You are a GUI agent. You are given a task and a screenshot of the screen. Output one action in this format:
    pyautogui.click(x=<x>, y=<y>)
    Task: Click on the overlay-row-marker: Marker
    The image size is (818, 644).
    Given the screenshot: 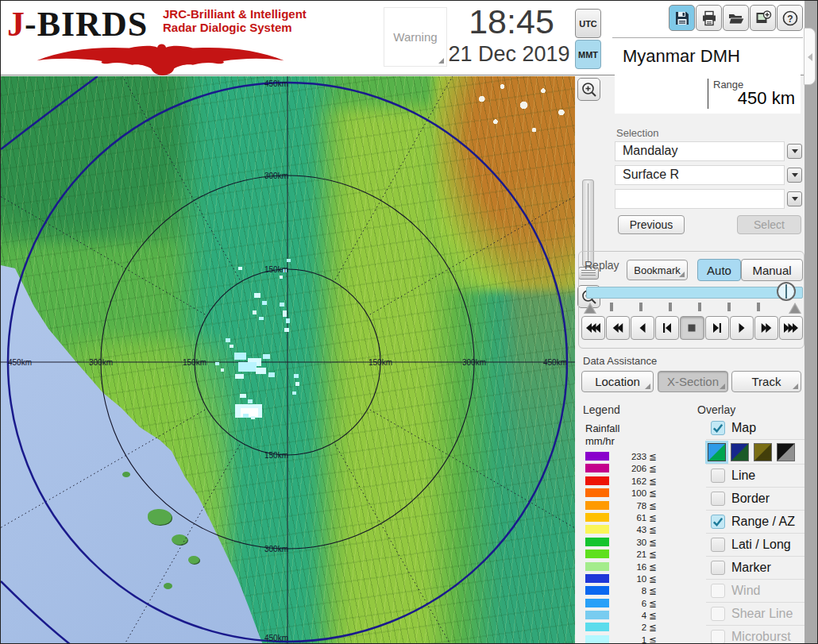 What is the action you would take?
    pyautogui.click(x=755, y=569)
    